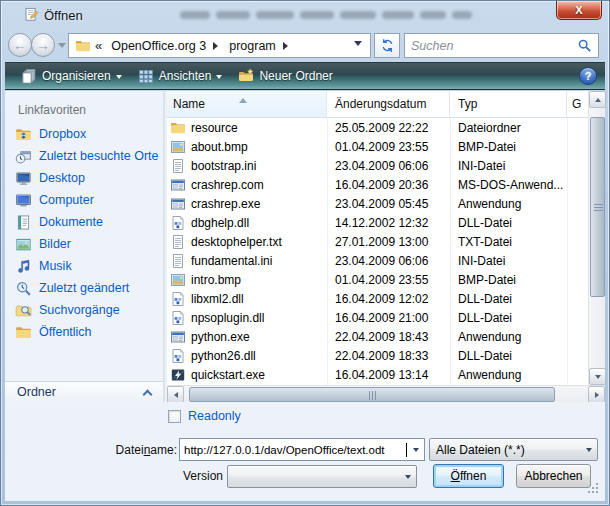  I want to click on file-row: resource 25.05.2009 22:22 Dateiordner, so click(378, 128).